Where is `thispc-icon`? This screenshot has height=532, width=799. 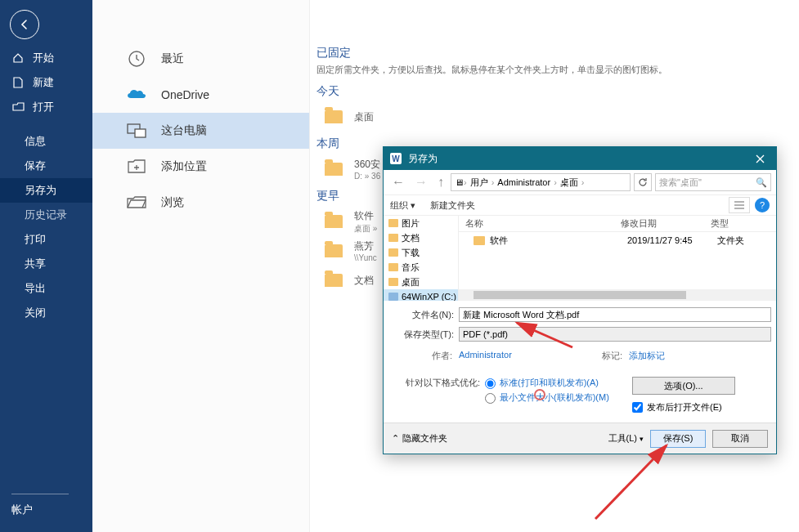 thispc-icon is located at coordinates (137, 131).